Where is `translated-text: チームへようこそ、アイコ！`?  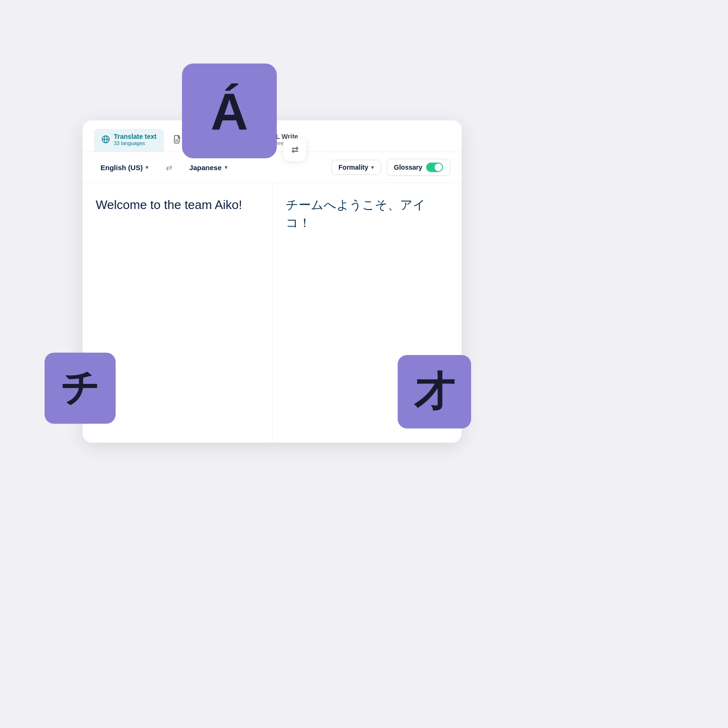
translated-text: チームへようこそ、アイコ！ is located at coordinates (367, 214).